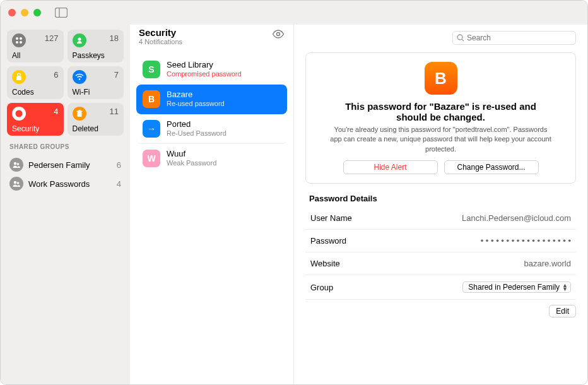  I want to click on website-value: bazare.world, so click(548, 264).